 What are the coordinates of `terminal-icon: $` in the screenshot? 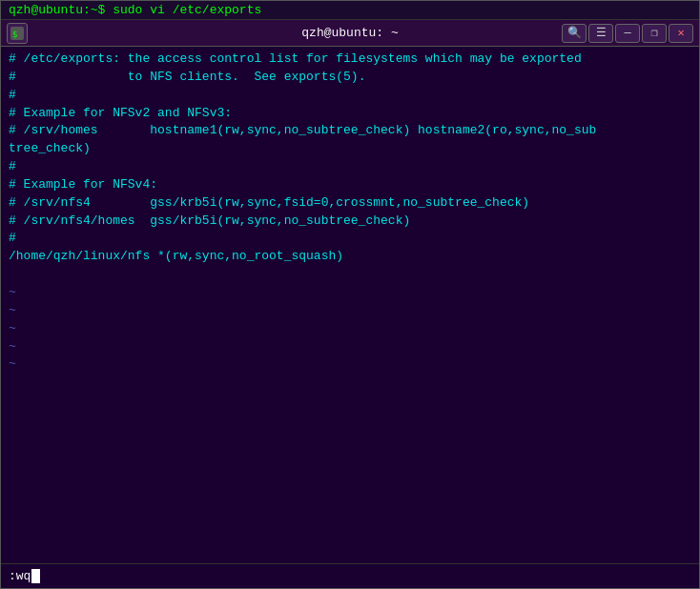 It's located at (17, 33).